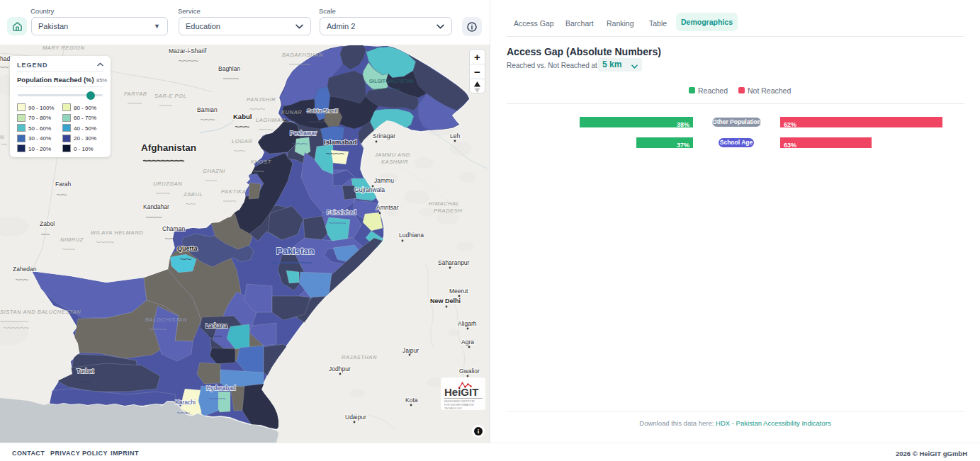 The width and height of the screenshot is (980, 461). I want to click on svg-text: had, so click(5, 59).